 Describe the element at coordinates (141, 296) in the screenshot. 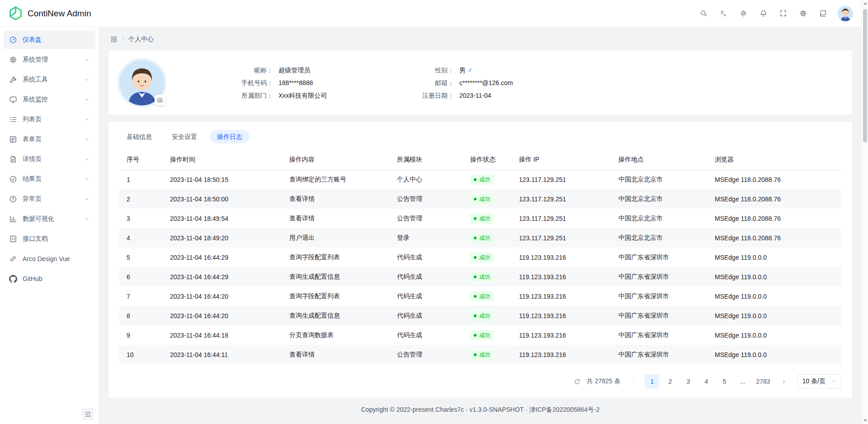

I see `cell-no: 7` at that location.